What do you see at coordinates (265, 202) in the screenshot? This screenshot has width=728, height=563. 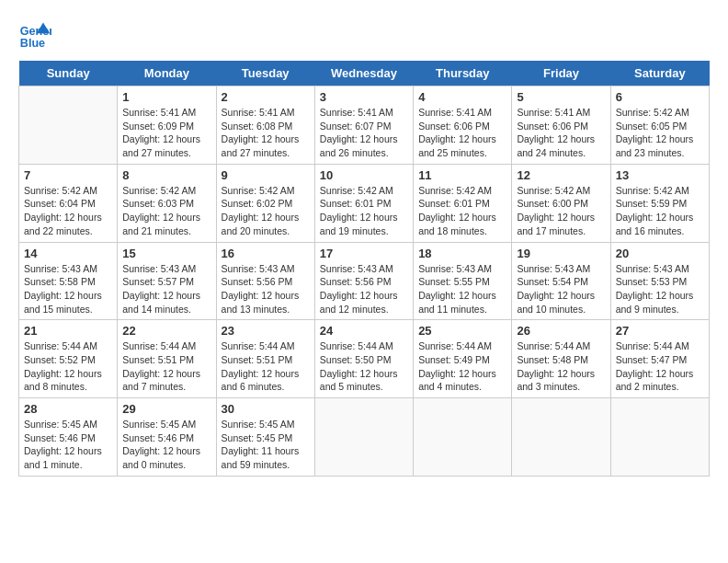 I see `calendar-cell: 9Sunrise: 5:42 AM Sunset: 6:02 PM Daylig…` at bounding box center [265, 202].